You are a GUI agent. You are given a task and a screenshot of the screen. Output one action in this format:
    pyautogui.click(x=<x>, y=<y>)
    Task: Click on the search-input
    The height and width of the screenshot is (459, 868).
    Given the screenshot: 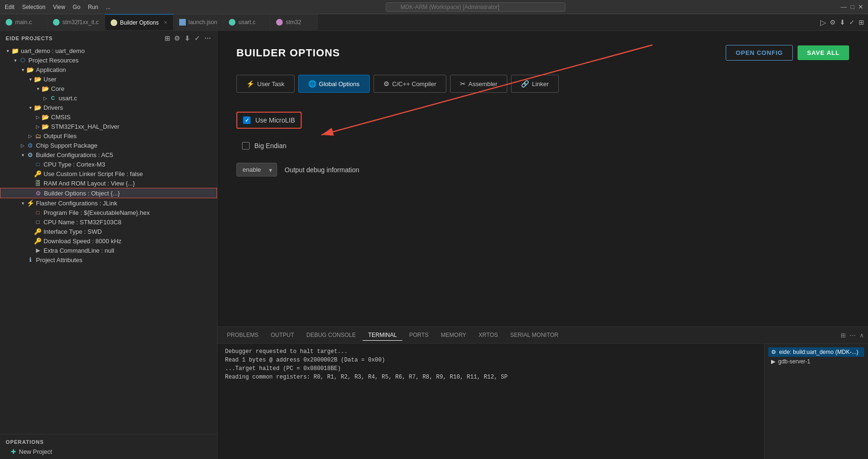 What is the action you would take?
    pyautogui.click(x=476, y=7)
    